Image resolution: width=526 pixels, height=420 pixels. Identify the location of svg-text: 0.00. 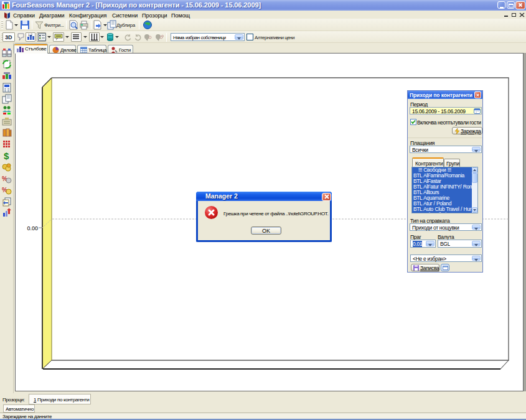
(32, 228).